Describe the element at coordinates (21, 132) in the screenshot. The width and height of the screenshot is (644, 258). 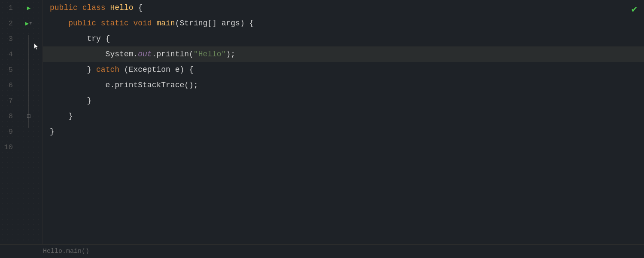
I see `gutter-row: 9` at that location.